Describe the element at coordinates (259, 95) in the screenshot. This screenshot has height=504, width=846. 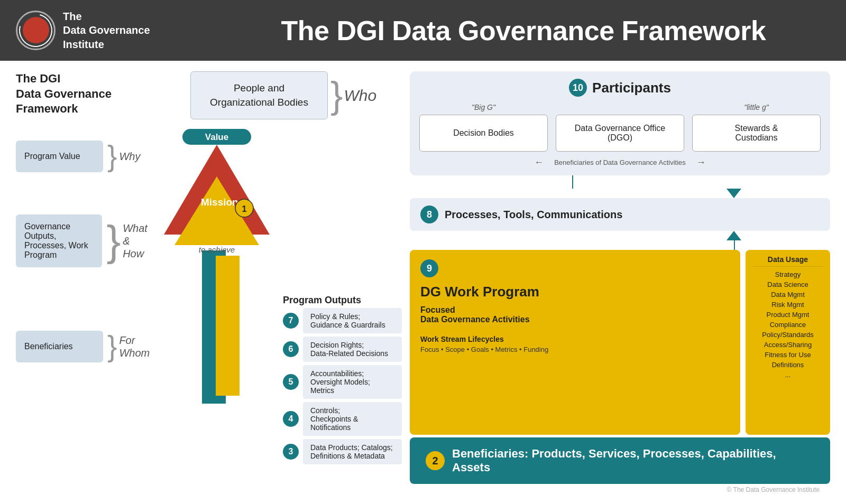
I see `people-org-box: People and Organizational Bodies` at that location.